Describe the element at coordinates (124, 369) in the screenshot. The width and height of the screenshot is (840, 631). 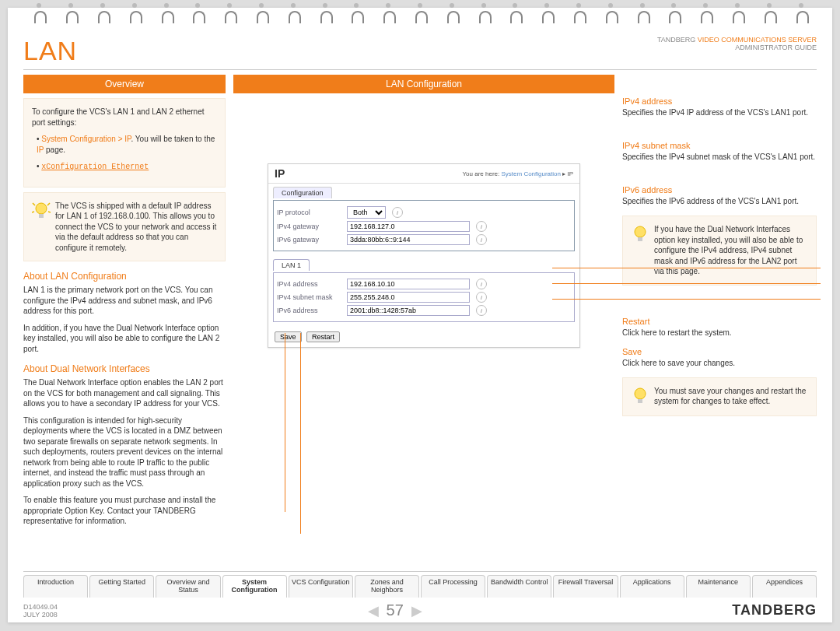
I see `about-dual-net-heading: About Dual Network Interfaces` at that location.